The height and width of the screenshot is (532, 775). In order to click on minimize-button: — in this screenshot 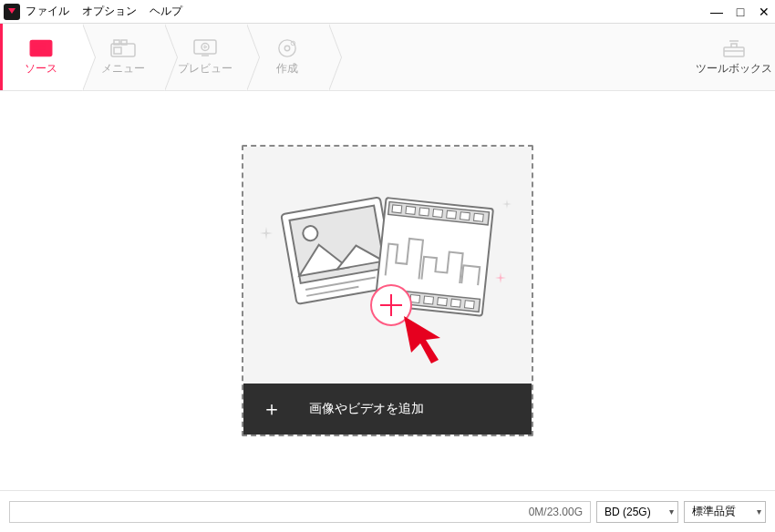, I will do `click(717, 12)`.